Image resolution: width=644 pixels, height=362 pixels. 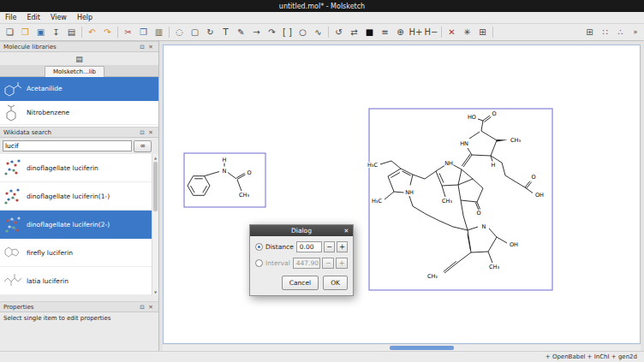 I want to click on print-icon: ▤, so click(x=72, y=33).